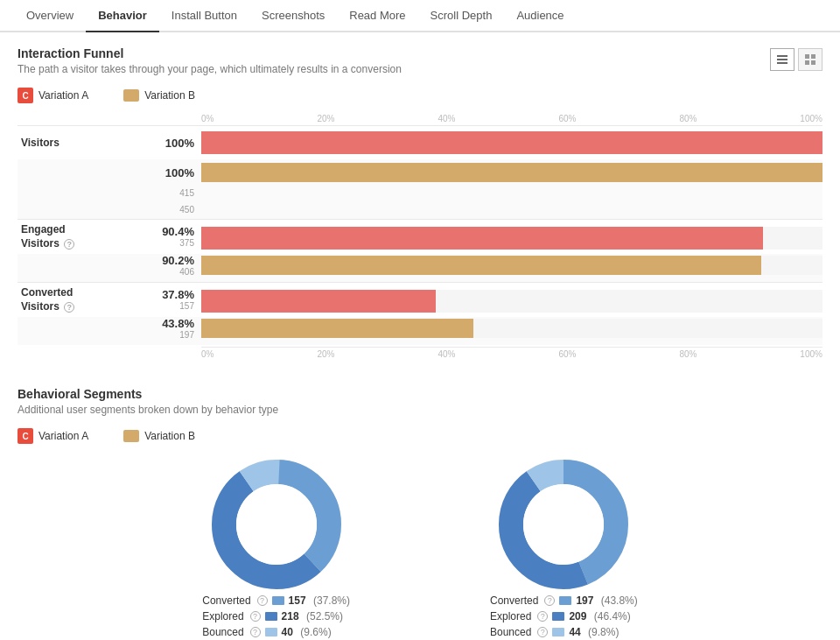  What do you see at coordinates (187, 193) in the screenshot?
I see `visitors-a-count: 415` at bounding box center [187, 193].